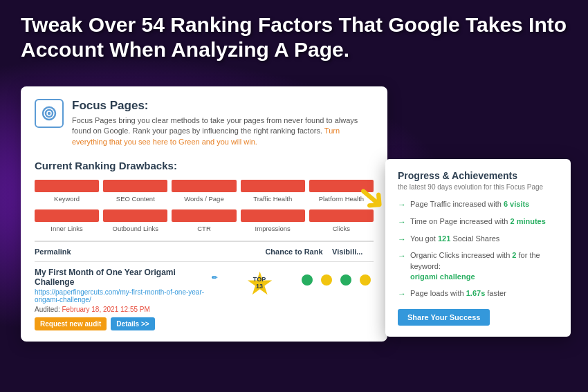 The image size is (588, 392). What do you see at coordinates (206, 136) in the screenshot?
I see `focus-pages-highlight: Turn everything that you see here to Gre…` at bounding box center [206, 136].